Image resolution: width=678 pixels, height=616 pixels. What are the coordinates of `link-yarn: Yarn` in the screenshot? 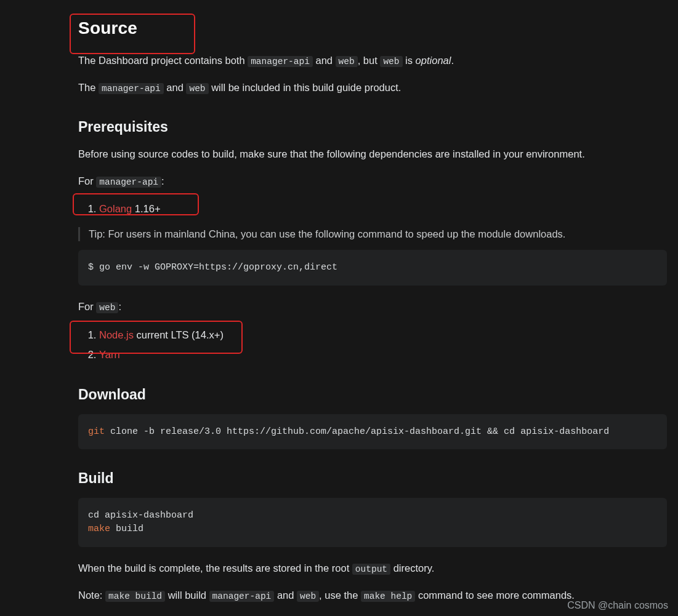 It's located at (110, 354).